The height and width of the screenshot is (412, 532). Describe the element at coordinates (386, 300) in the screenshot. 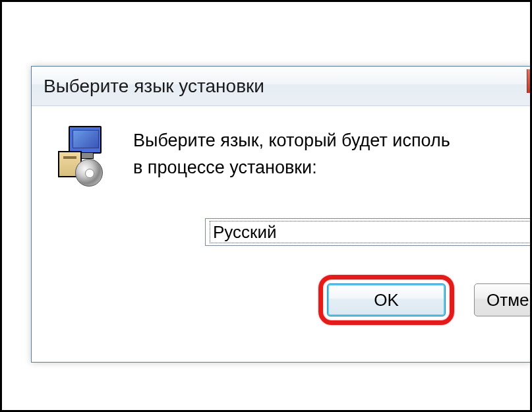

I see `ok-highlight-annotation: OK` at that location.